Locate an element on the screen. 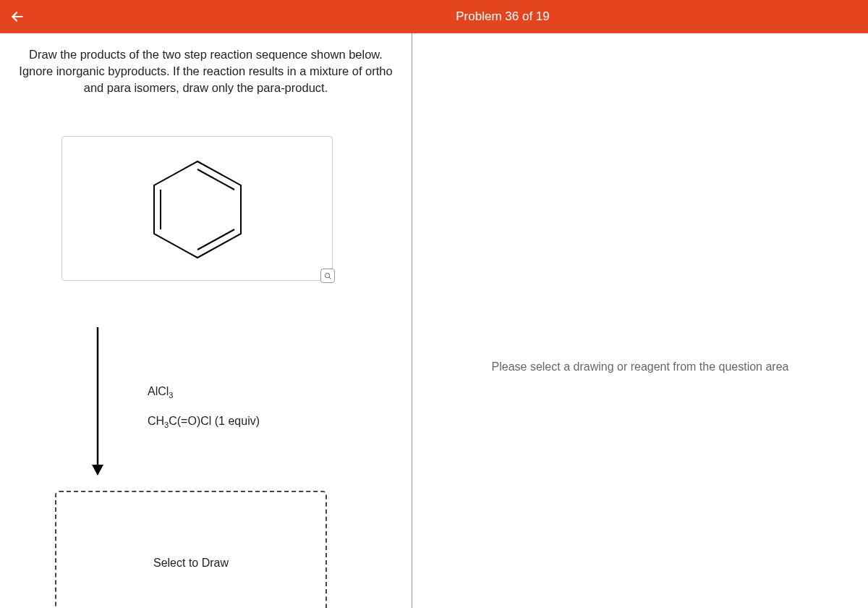 The height and width of the screenshot is (608, 868). reagent-line-2: CH3C(=O)Cl (1 equiv) is located at coordinates (204, 422).